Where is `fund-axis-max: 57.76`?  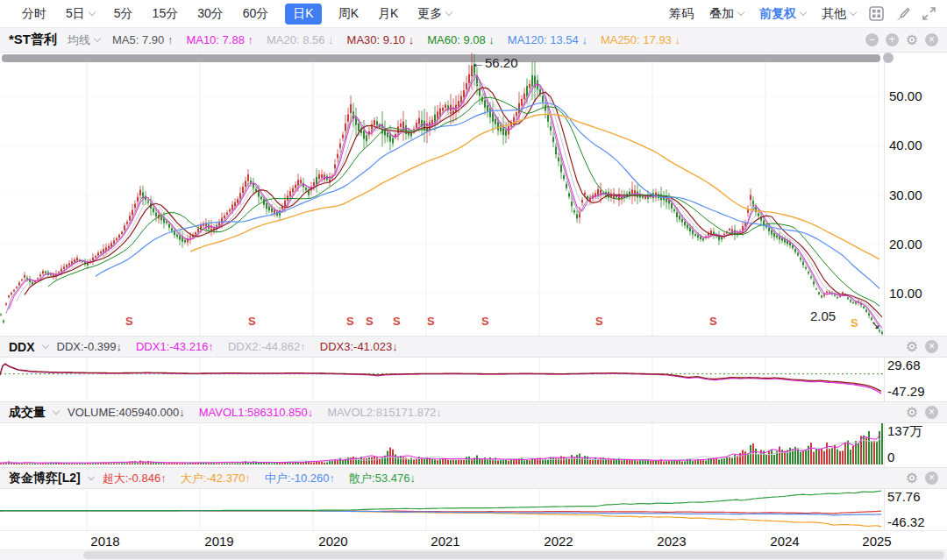 fund-axis-max: 57.76 is located at coordinates (904, 496).